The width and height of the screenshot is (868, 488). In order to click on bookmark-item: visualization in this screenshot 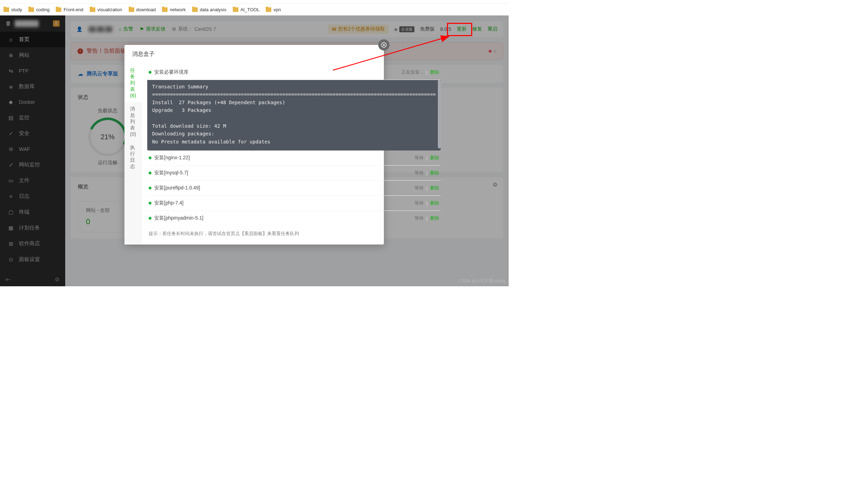, I will do `click(106, 10)`.